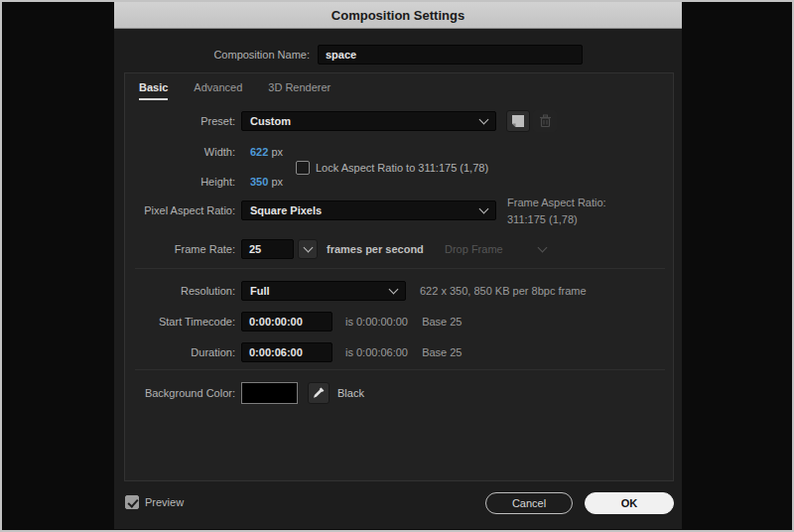 The height and width of the screenshot is (532, 794). What do you see at coordinates (546, 121) in the screenshot?
I see `trash-icon` at bounding box center [546, 121].